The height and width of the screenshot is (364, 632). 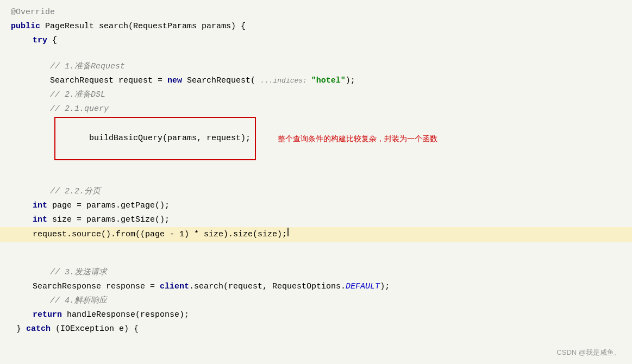 I want to click on line-comment5: // 3.发送请求, so click(x=316, y=273).